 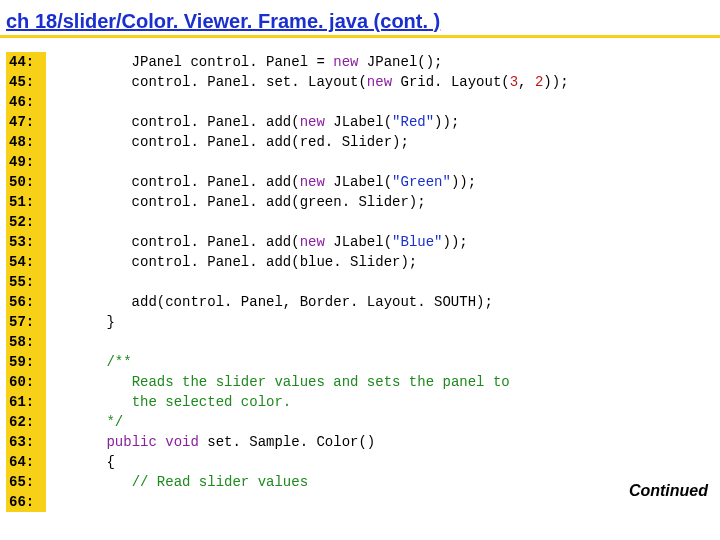 What do you see at coordinates (312, 182) in the screenshot?
I see `code-line: control. Panel. add(new JLabel("Green"))…` at bounding box center [312, 182].